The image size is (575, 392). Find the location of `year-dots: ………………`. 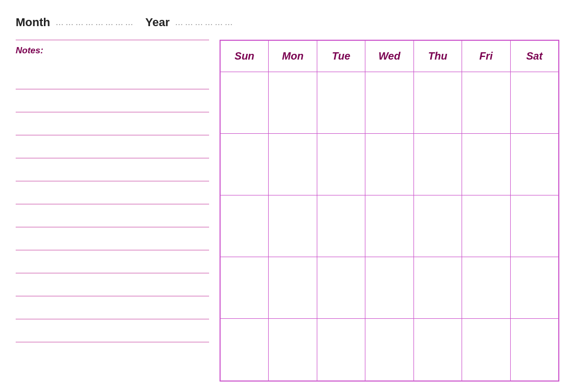

year-dots: ……………… is located at coordinates (204, 22).